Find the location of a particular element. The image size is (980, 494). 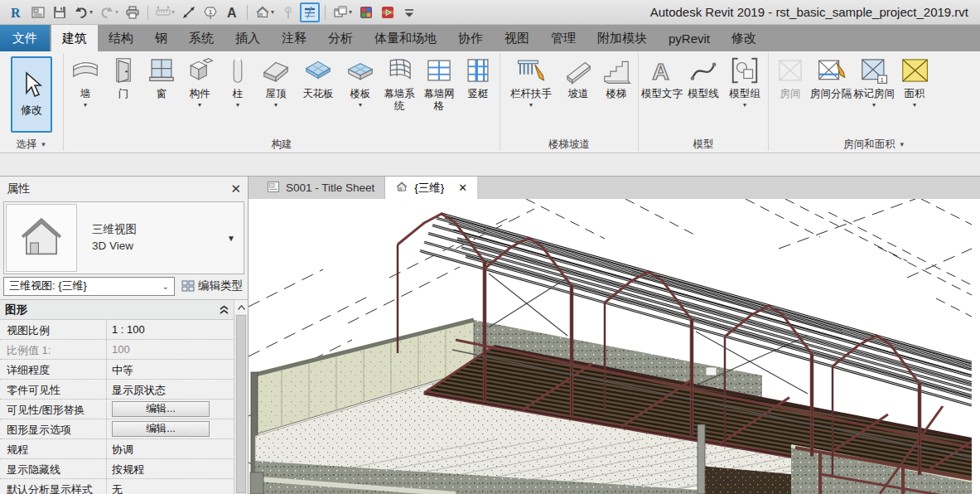

property-value: 中等 is located at coordinates (123, 370).